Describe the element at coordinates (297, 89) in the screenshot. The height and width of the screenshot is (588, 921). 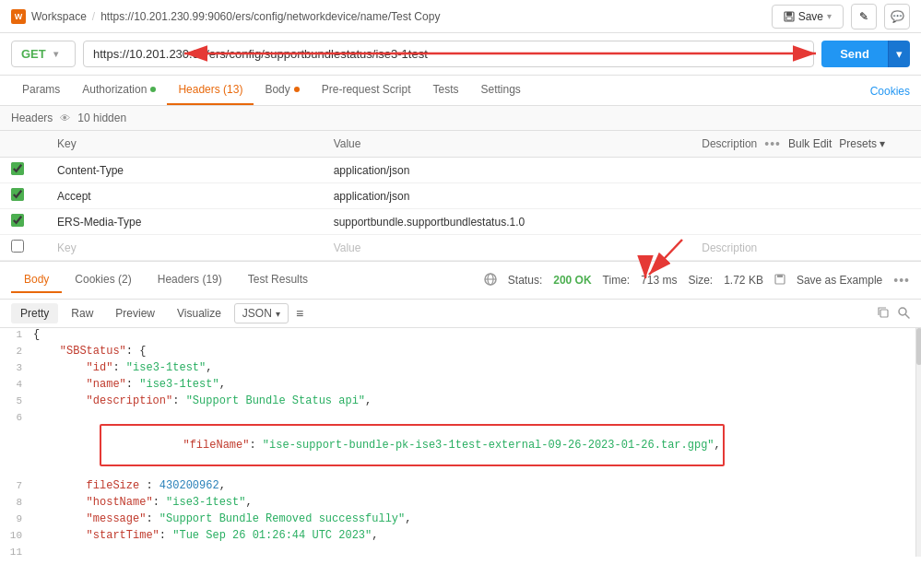
I see `body-dot-icon` at that location.